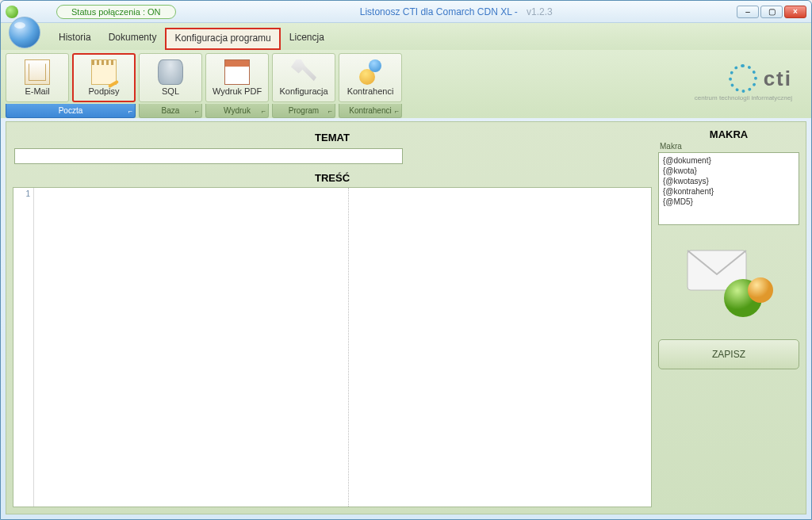 This screenshot has width=812, height=520. I want to click on macro-list: {@dokument}{@kwota}{@kwotasys}{@kontrahe…, so click(729, 189).